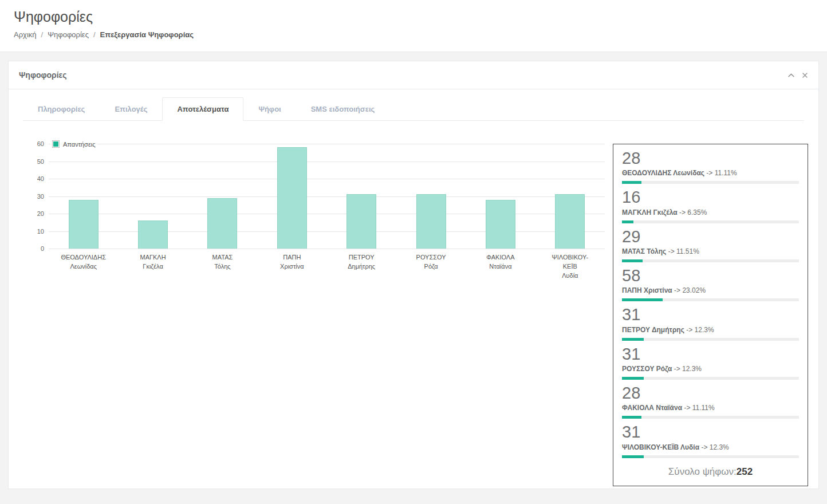  I want to click on chart-legend: Απαντήσεις, so click(74, 144).